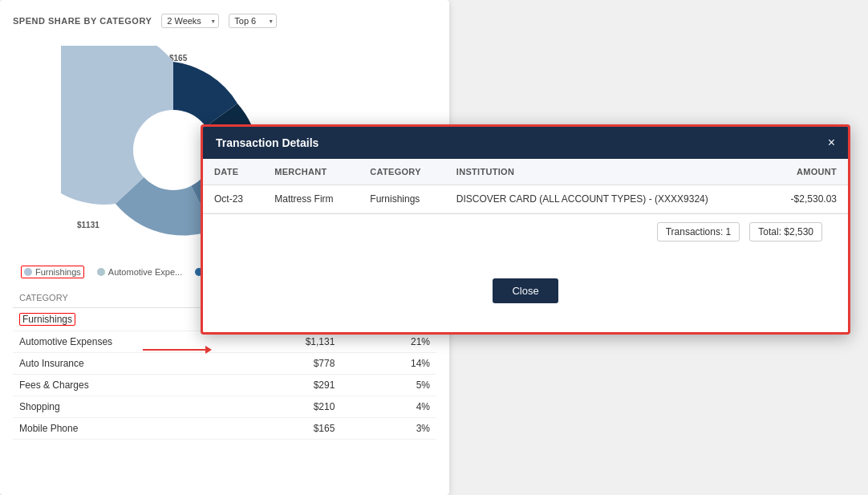  What do you see at coordinates (190, 21) in the screenshot?
I see `period-dropdown-wrapper: 2 Weeks 1 Week 1 Month 3 Months` at bounding box center [190, 21].